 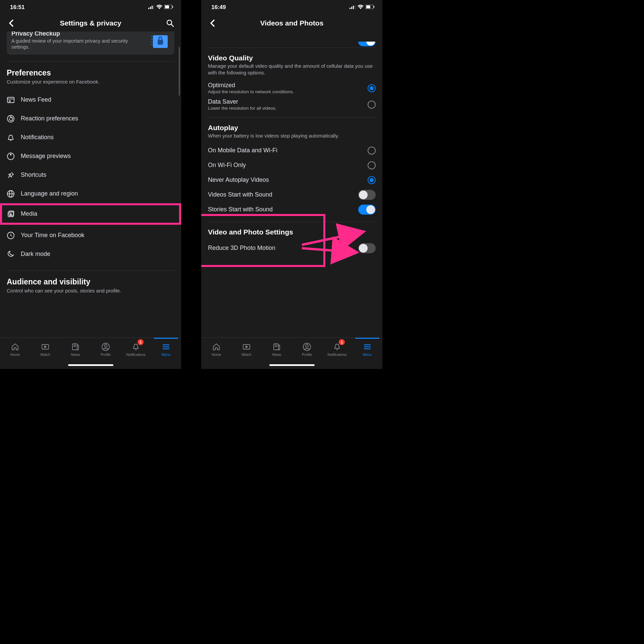 I want to click on option-label: Optimized, so click(x=286, y=85).